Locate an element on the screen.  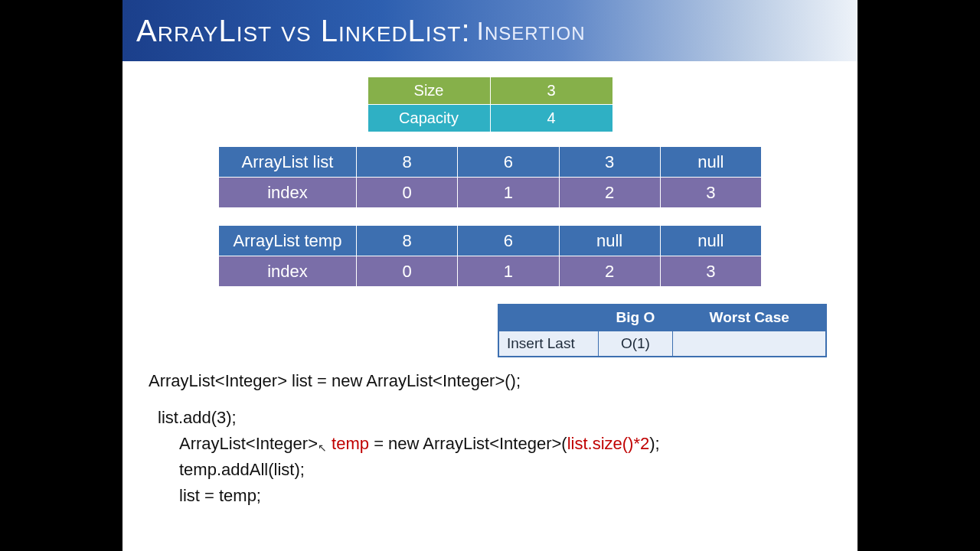
temp-index: 3 is located at coordinates (710, 272).